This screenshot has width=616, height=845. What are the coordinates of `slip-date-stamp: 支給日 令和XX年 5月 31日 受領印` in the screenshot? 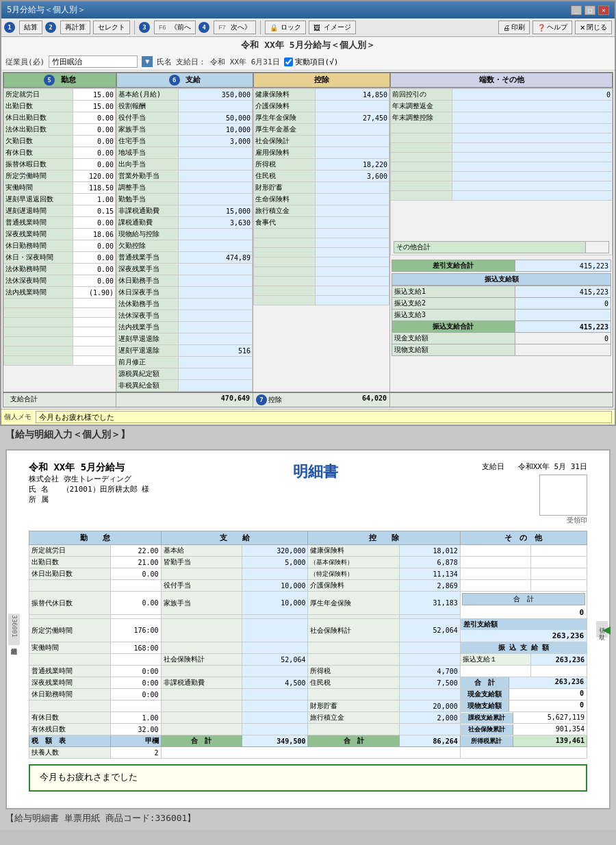 It's located at (535, 493).